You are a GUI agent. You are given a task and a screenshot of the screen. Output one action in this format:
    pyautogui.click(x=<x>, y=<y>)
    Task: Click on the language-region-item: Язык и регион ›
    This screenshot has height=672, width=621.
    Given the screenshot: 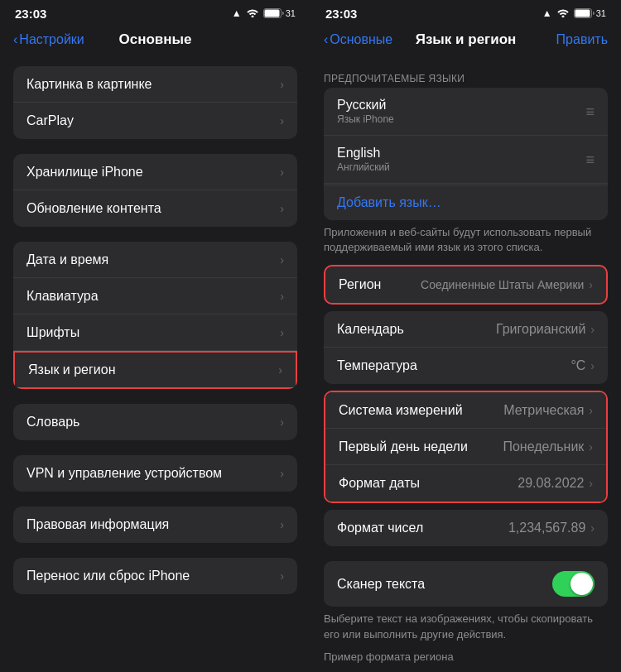 What is the action you would take?
    pyautogui.click(x=156, y=370)
    